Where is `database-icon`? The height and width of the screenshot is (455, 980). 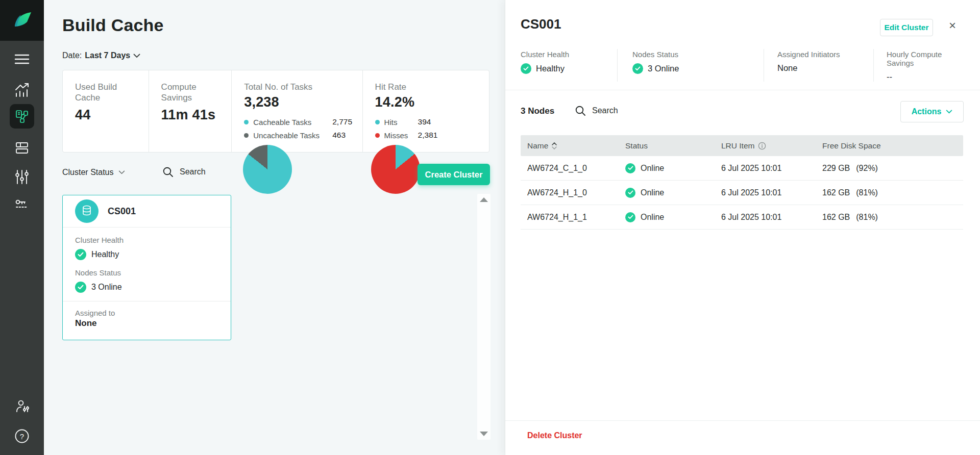
database-icon is located at coordinates (87, 211).